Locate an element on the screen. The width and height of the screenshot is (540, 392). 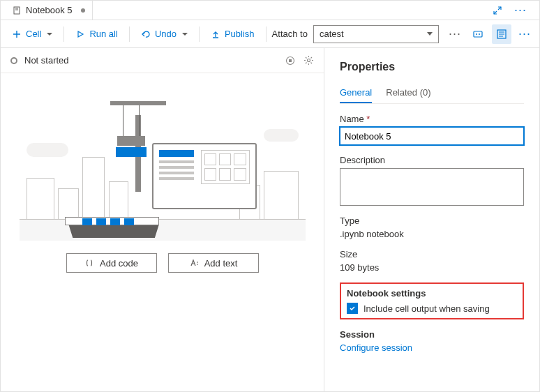
text-icon is located at coordinates (194, 263).